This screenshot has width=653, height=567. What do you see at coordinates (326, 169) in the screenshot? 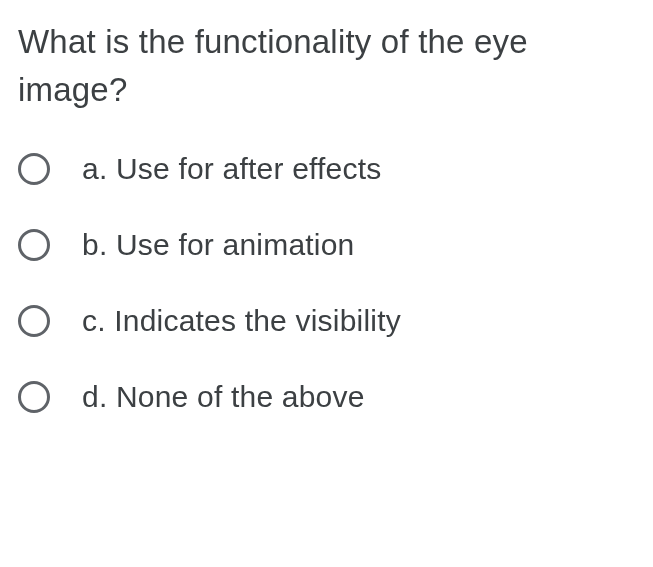
I see `option-a: a. Use for after effects` at bounding box center [326, 169].